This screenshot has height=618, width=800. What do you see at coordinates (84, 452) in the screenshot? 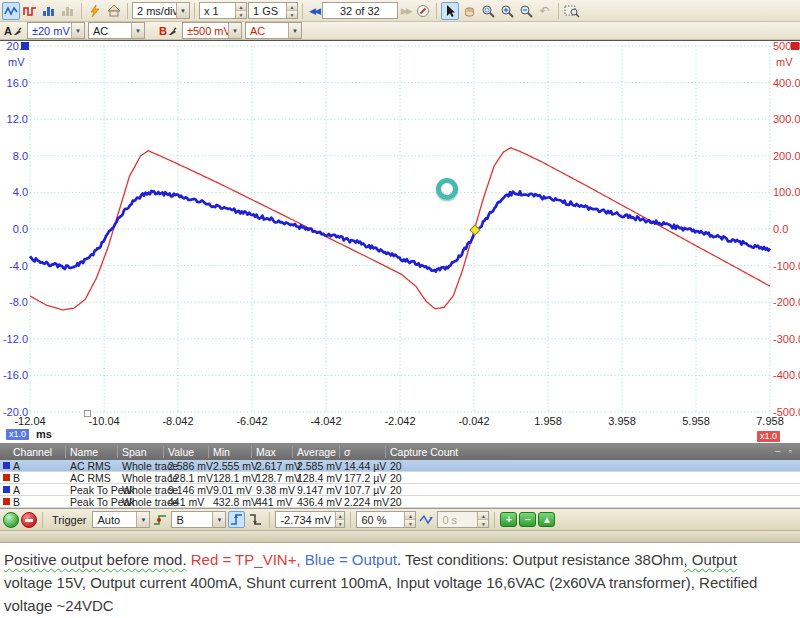
I see `column-header: Name` at bounding box center [84, 452].